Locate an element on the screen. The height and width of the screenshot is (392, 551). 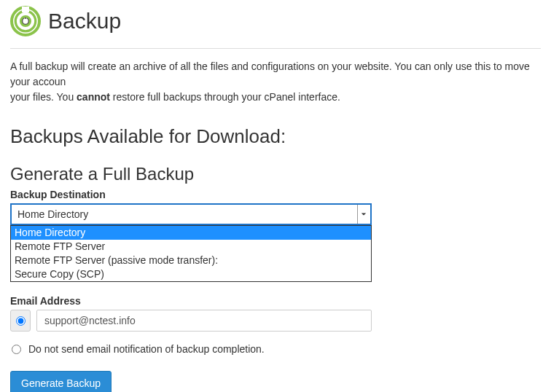
intro-text: A full backup will create an archive of … is located at coordinates (276, 82).